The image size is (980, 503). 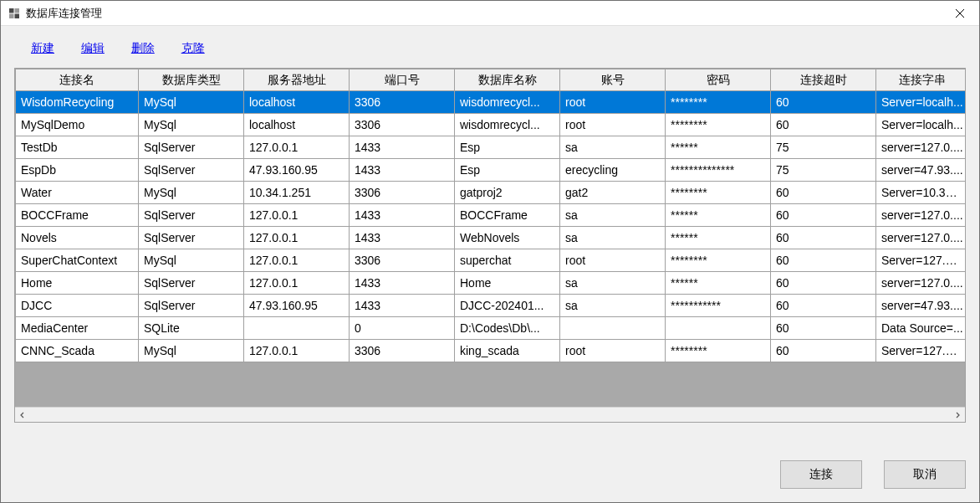 I want to click on horizontal-scrollbar, so click(x=490, y=414).